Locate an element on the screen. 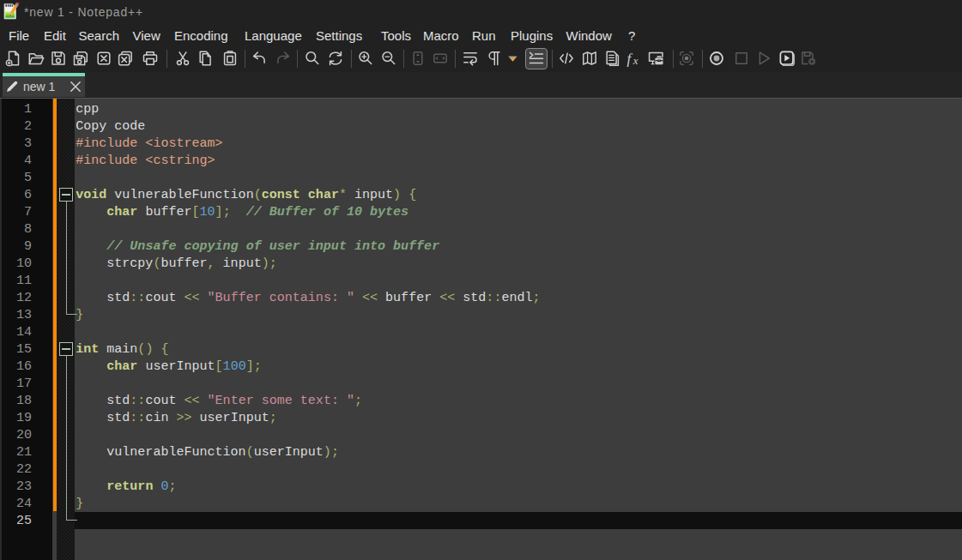 The height and width of the screenshot is (560, 962). svg-text: x is located at coordinates (635, 60).